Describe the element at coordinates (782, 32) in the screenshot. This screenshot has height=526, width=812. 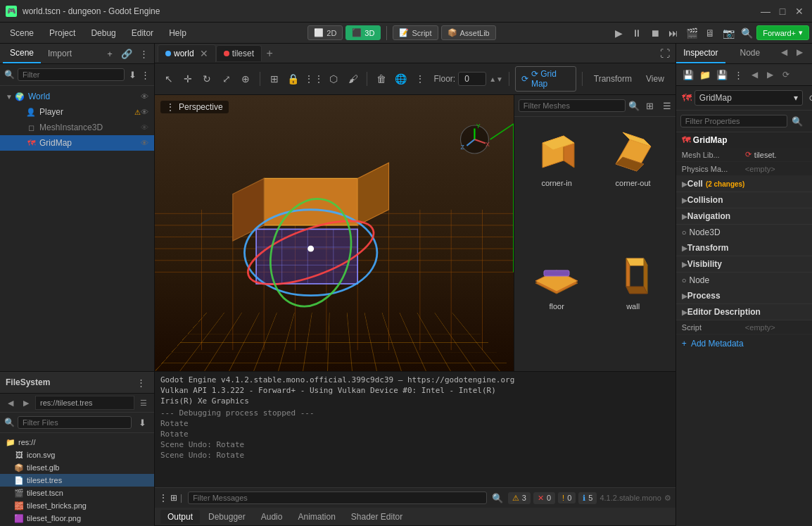
I see `forward-plus-btn: Forward+ ▾` at that location.